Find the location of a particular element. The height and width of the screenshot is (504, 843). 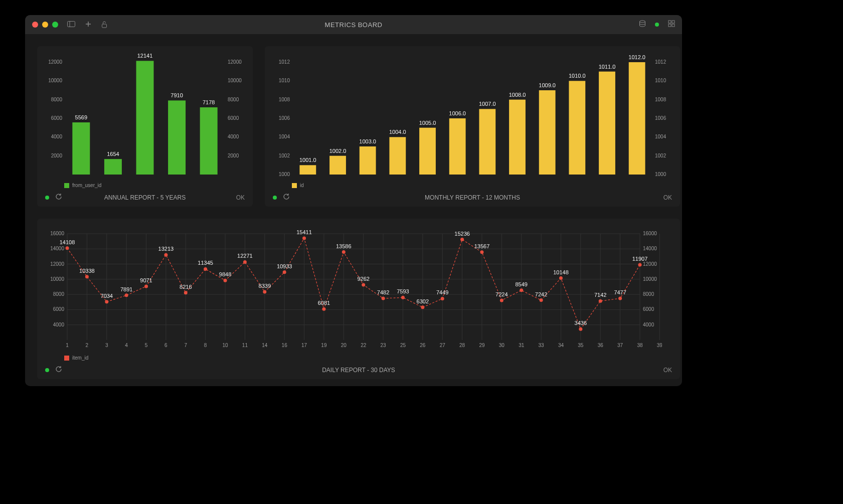

svg-text: 3436 is located at coordinates (581, 323).